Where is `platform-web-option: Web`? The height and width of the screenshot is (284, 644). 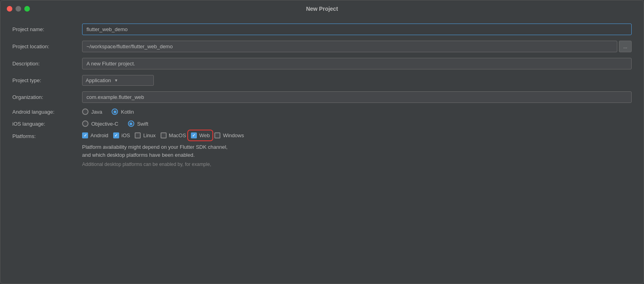 platform-web-option: Web is located at coordinates (200, 136).